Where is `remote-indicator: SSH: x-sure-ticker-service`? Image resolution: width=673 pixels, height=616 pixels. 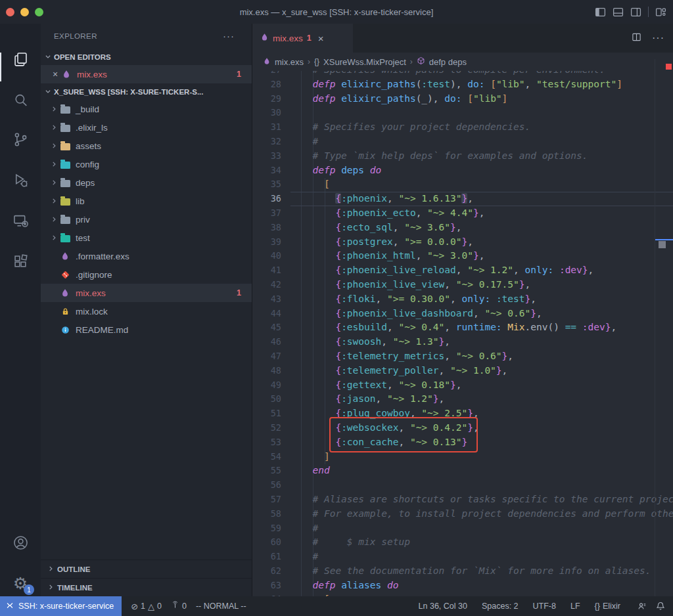 remote-indicator: SSH: x-sure-ticker-service is located at coordinates (60, 606).